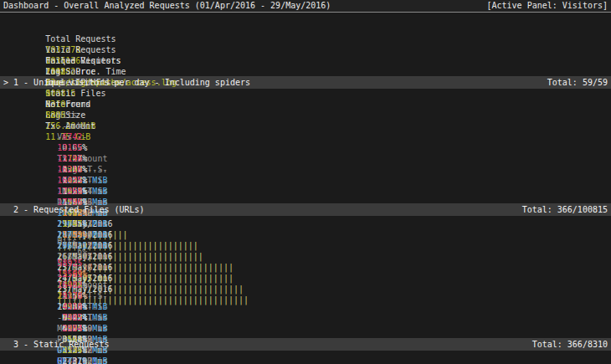 The image size is (611, 364). Describe the element at coordinates (69, 181) in the screenshot. I see `hits-cell: 16035` at that location.